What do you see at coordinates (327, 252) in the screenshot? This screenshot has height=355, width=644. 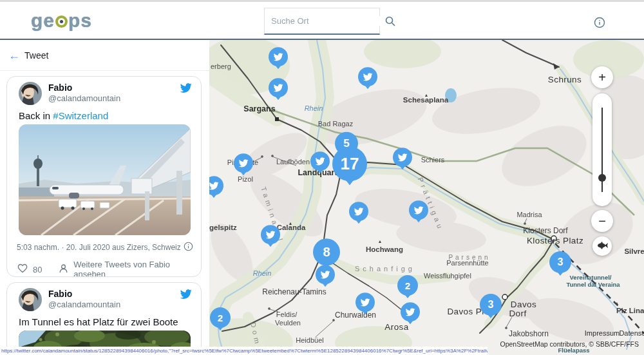 I see `cluster-count: 8` at bounding box center [327, 252].